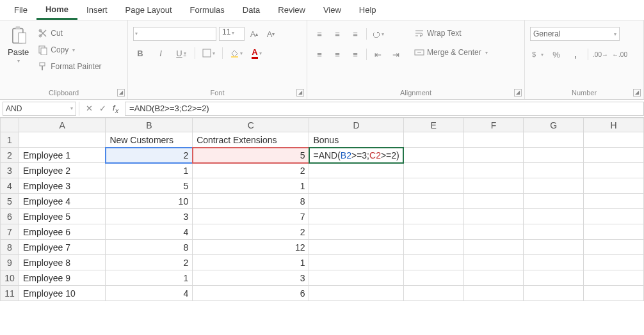 The image size is (644, 335). What do you see at coordinates (115, 109) in the screenshot?
I see `fx-icon: fx` at bounding box center [115, 109].